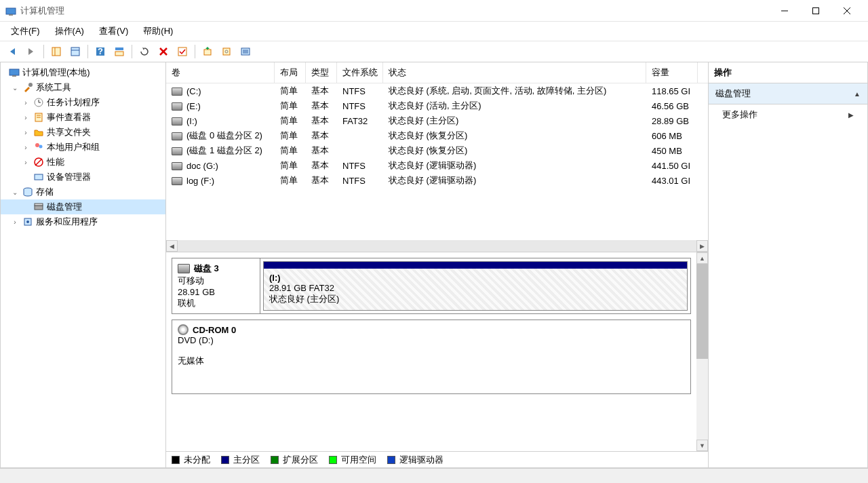  Describe the element at coordinates (431, 286) in the screenshot. I see `disk-row-disk3: 磁盘 3 可移动 28.91 GB 联机 (I:) 28.91 GB FAT32…` at that location.